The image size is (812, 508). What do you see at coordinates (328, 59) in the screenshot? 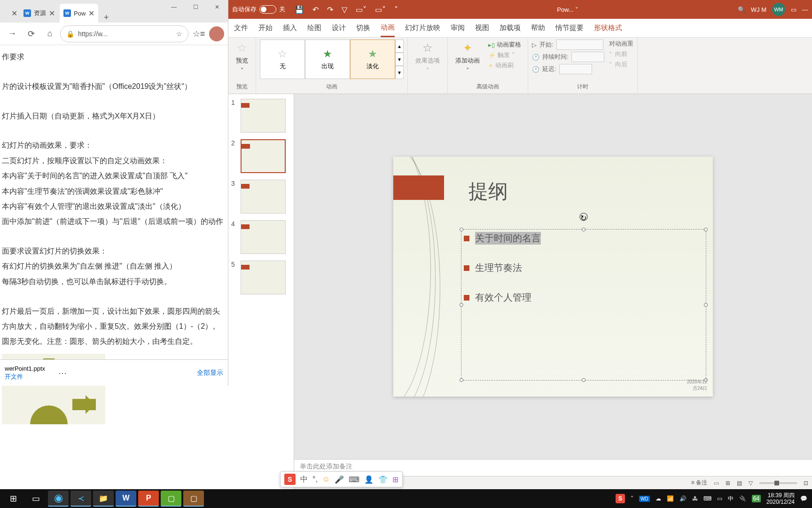
I see `animation-appear: ★ 出现` at bounding box center [328, 59].